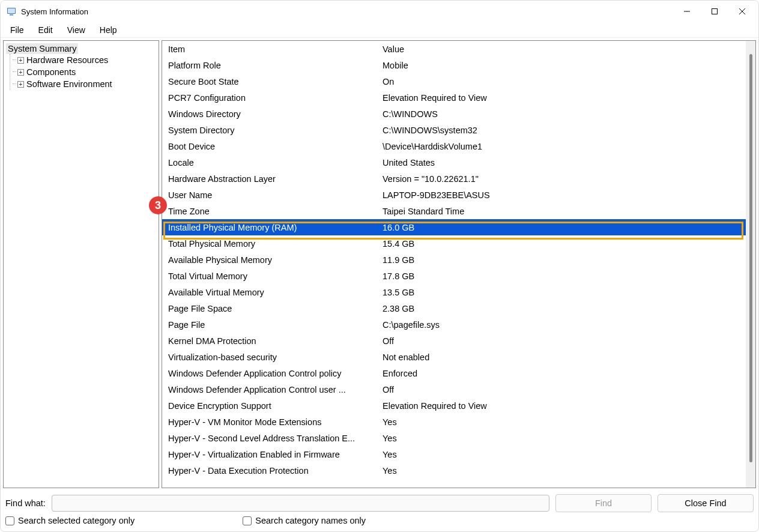 This screenshot has width=759, height=532. What do you see at coordinates (83, 60) in the screenshot?
I see `tree-item-hardware-resources: + Hardware Resources` at bounding box center [83, 60].